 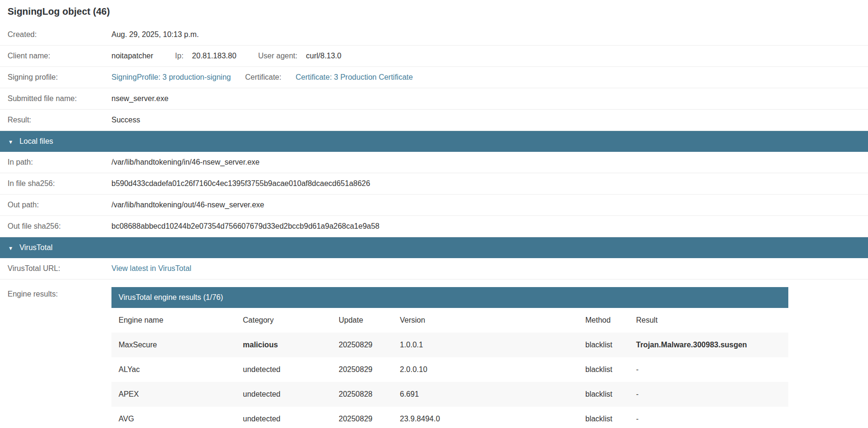 I want to click on in-file-sha256-value: b590d433cdadefa01c26f7160c4ec1395f3755b9…, so click(x=241, y=184).